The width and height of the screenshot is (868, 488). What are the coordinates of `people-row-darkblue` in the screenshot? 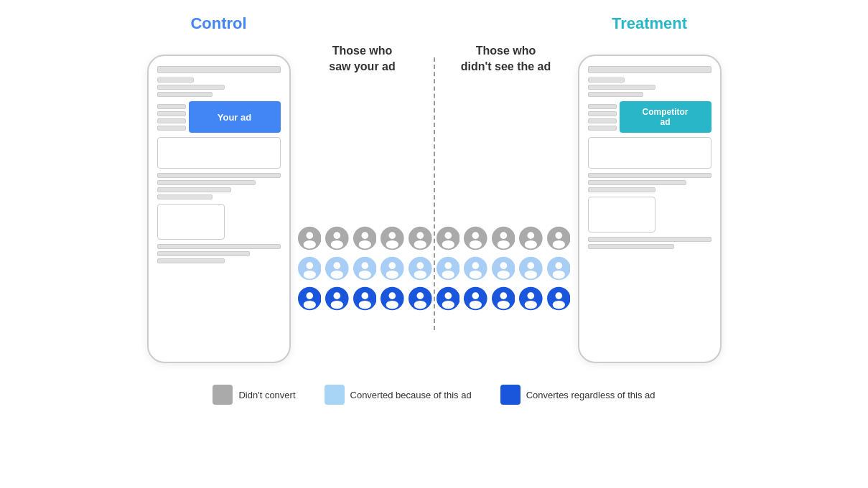 It's located at (434, 299).